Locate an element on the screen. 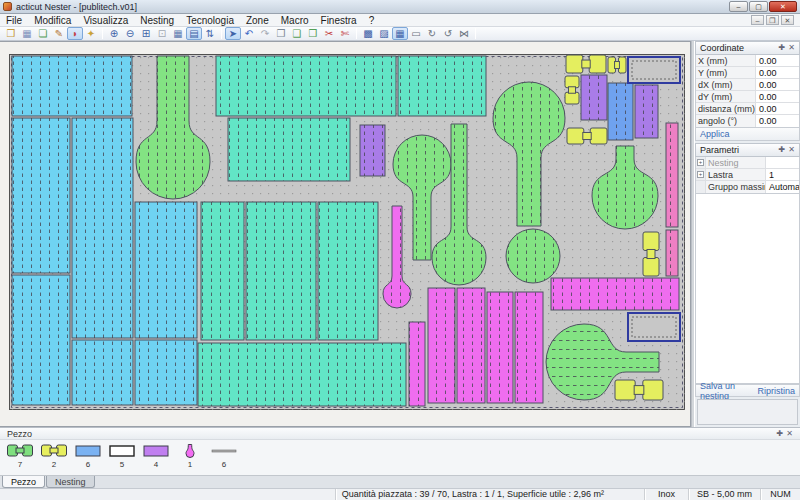  parametri-value is located at coordinates (782, 162).